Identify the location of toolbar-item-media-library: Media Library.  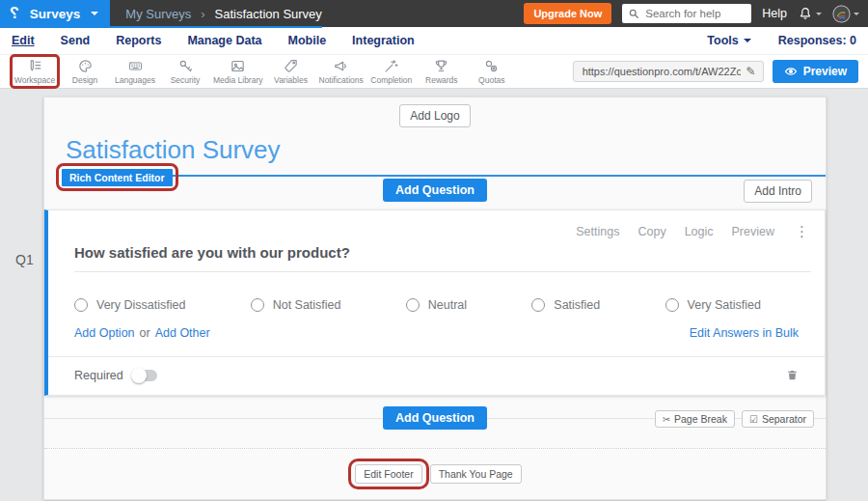
(238, 71).